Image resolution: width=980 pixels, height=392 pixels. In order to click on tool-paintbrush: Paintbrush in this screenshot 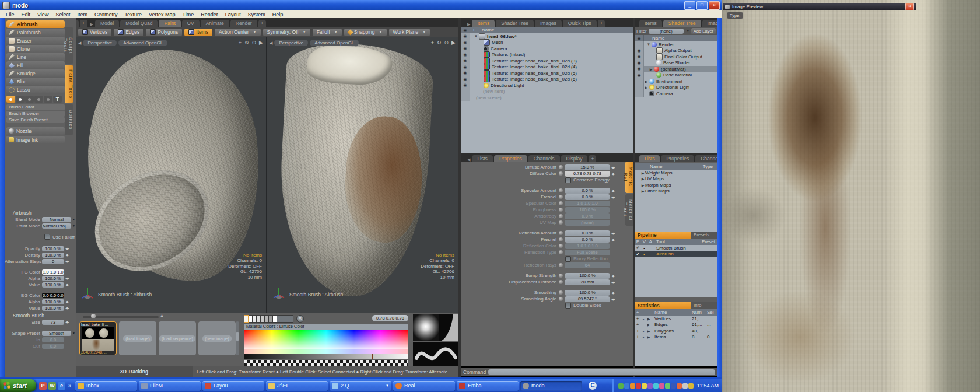, I will do `click(36, 33)`.